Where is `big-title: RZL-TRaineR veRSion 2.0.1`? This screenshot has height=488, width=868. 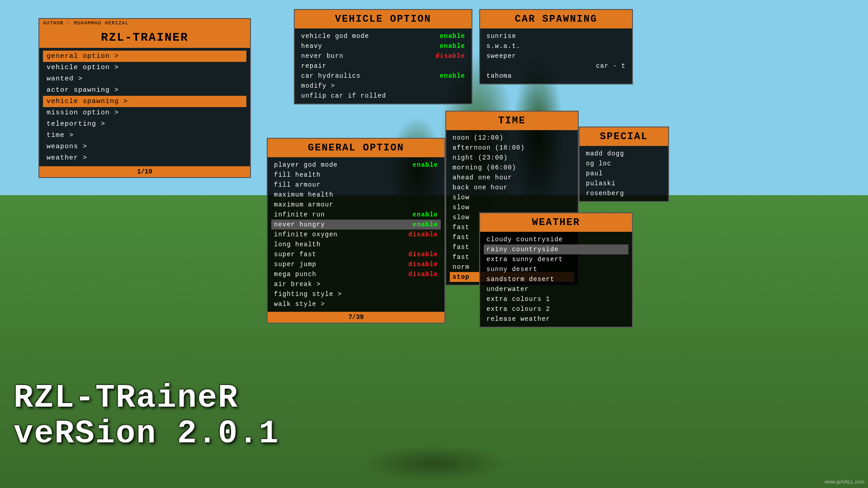 big-title: RZL-TRaineR veRSion 2.0.1 is located at coordinates (146, 416).